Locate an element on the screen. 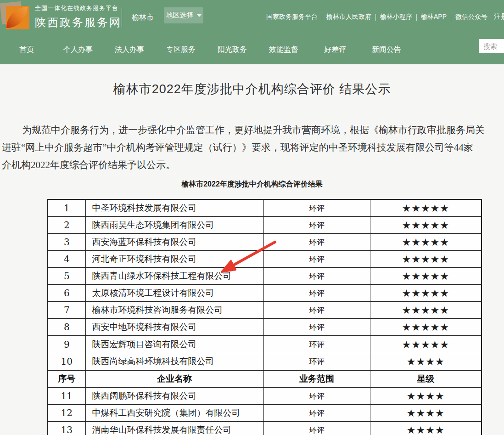 This screenshot has height=435, width=504. column-header: 企业名称 is located at coordinates (174, 379).